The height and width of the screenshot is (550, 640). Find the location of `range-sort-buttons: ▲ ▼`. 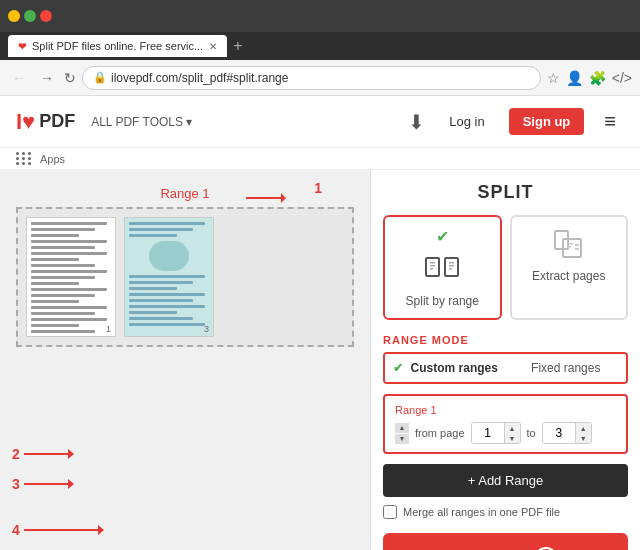

range-sort-buttons: ▲ ▼ is located at coordinates (402, 434).